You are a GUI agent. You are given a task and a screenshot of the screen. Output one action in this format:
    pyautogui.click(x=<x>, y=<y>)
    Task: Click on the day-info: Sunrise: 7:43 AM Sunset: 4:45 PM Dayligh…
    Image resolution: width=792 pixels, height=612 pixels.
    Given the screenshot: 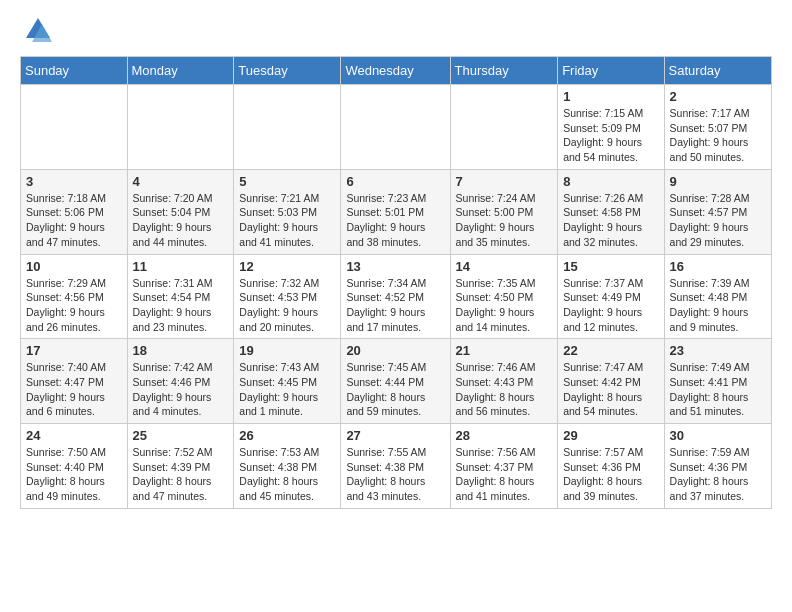 What is the action you would take?
    pyautogui.click(x=287, y=390)
    